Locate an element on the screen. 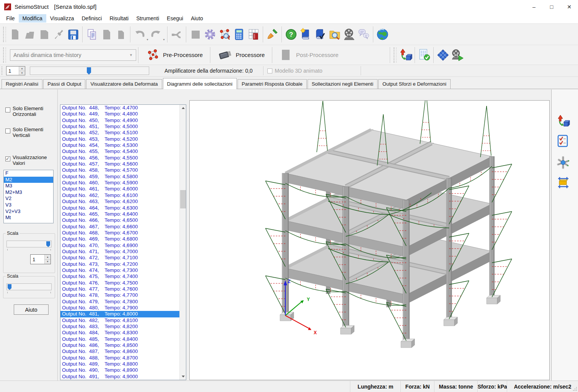 Image resolution: width=578 pixels, height=392 pixels. branch-icon is located at coordinates (177, 34).